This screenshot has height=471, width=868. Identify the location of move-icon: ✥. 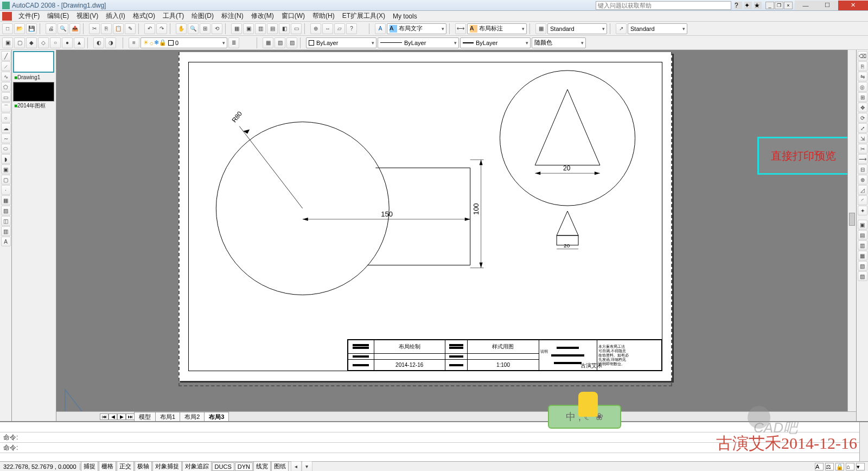
(863, 107).